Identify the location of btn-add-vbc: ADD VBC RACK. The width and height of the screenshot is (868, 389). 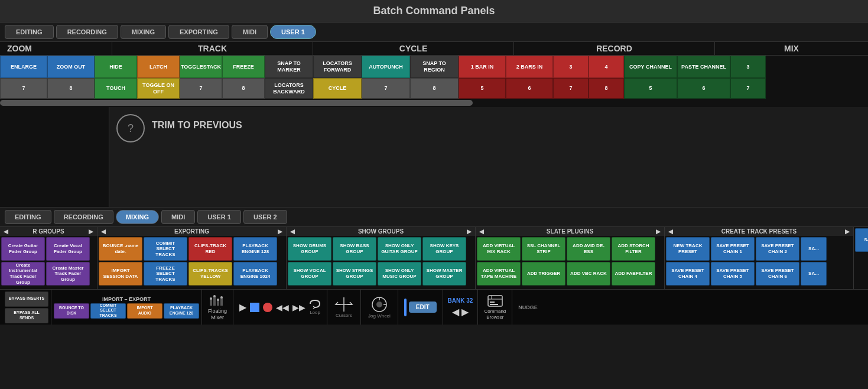
(589, 274).